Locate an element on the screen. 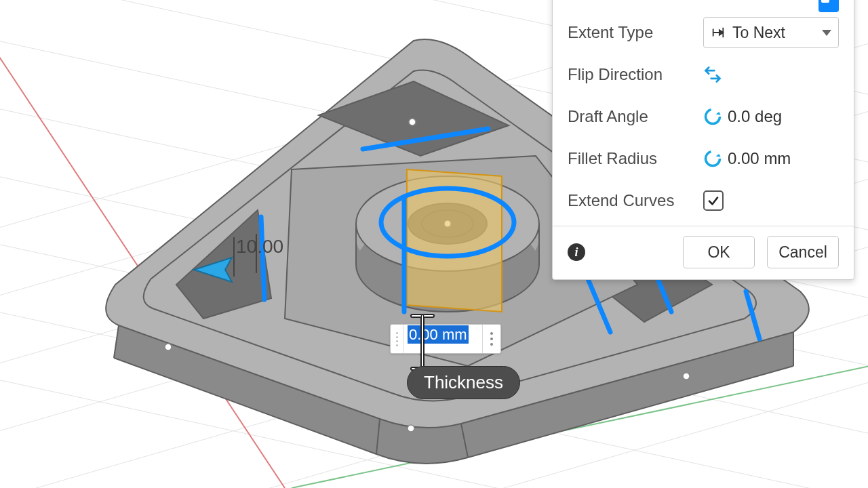  draft-angle-value: 0.0 deg is located at coordinates (755, 117).